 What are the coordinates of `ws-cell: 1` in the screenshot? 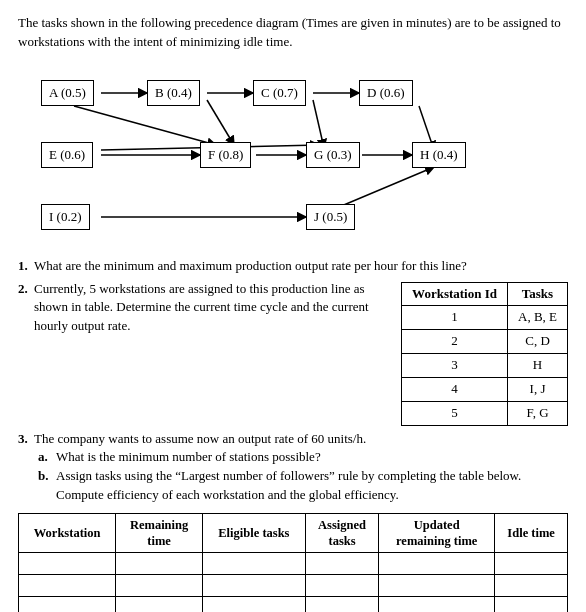 It's located at (455, 318).